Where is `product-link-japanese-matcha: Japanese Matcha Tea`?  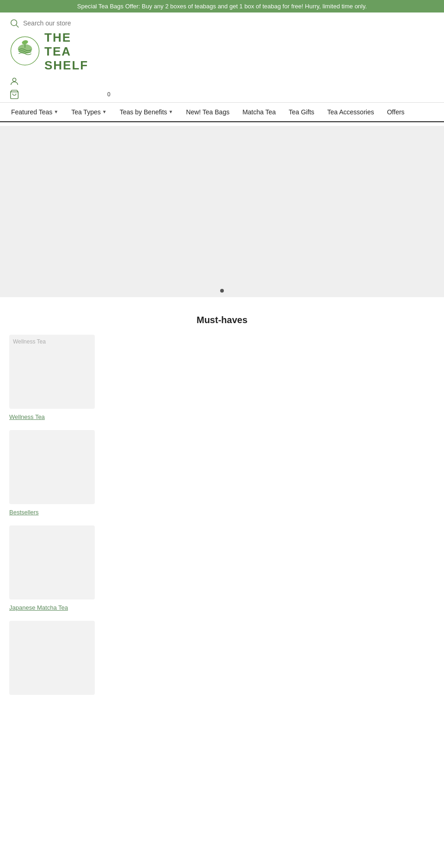
product-link-japanese-matcha: Japanese Matcha Tea is located at coordinates (39, 607).